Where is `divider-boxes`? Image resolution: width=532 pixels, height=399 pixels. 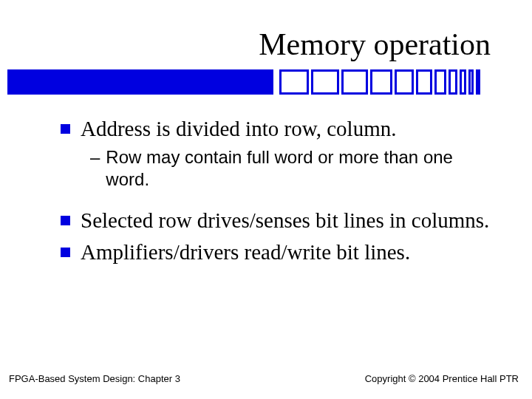
divider-boxes is located at coordinates (380, 82).